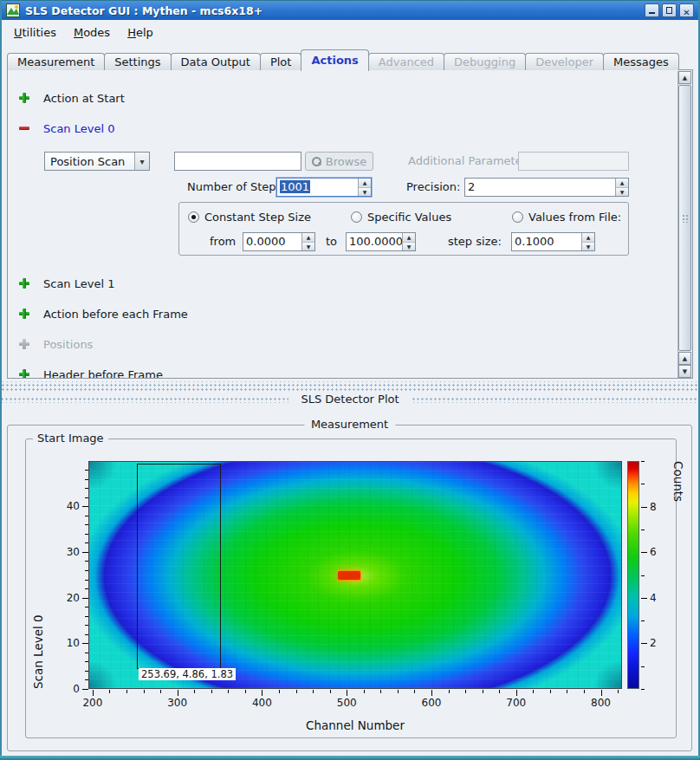 The height and width of the screenshot is (760, 700). Describe the element at coordinates (324, 187) in the screenshot. I see `number-of-steps-spinbox: 1001` at that location.